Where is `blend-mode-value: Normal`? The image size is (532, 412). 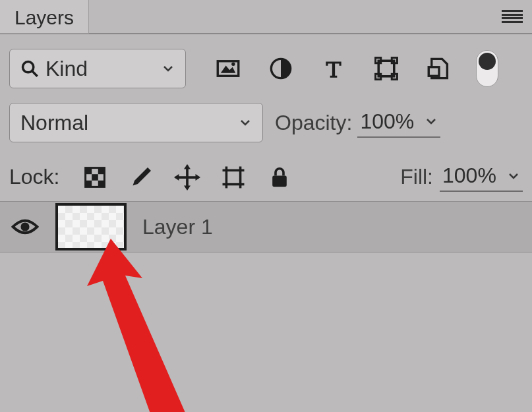
blend-mode-value: Normal is located at coordinates (129, 123).